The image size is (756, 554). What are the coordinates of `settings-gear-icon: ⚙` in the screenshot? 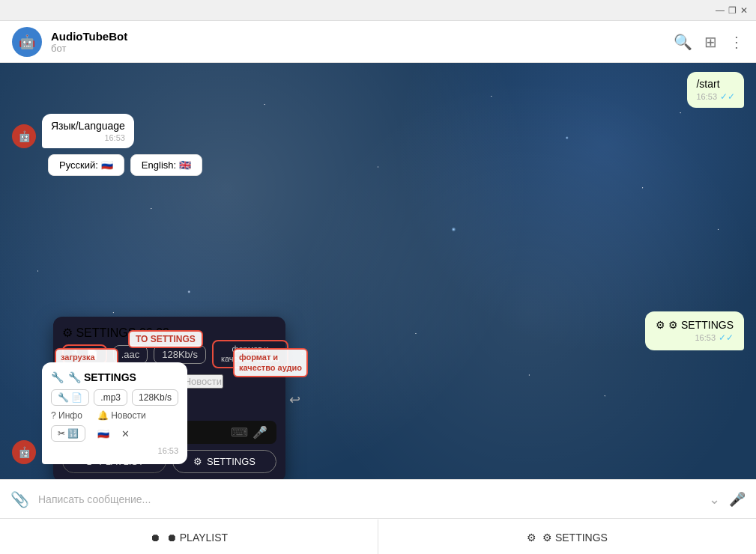 It's located at (661, 325).